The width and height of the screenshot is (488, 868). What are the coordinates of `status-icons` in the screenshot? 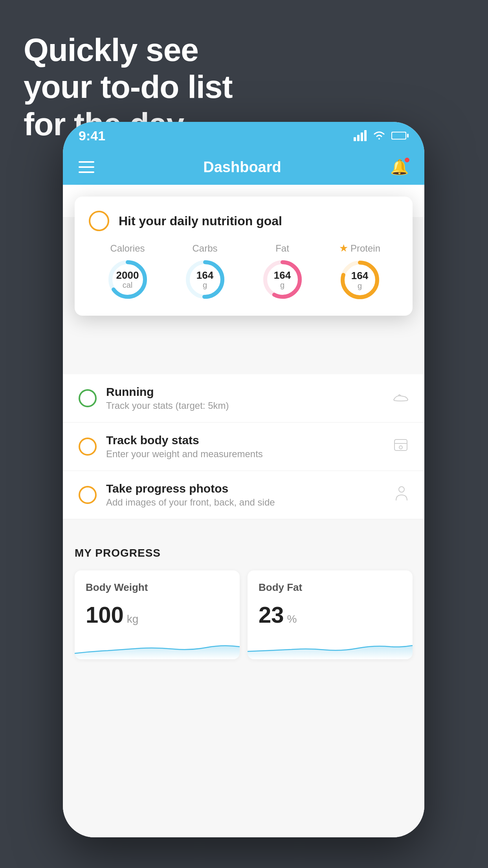 It's located at (381, 136).